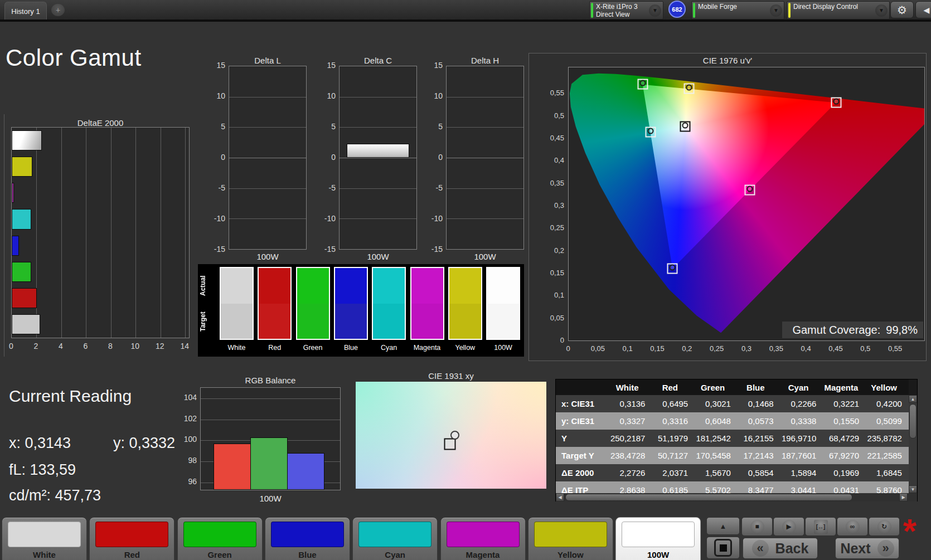 Image resolution: width=931 pixels, height=560 pixels. Describe the element at coordinates (738, 10) in the screenshot. I see `source-dropdown: Mobile Forge ▼` at that location.